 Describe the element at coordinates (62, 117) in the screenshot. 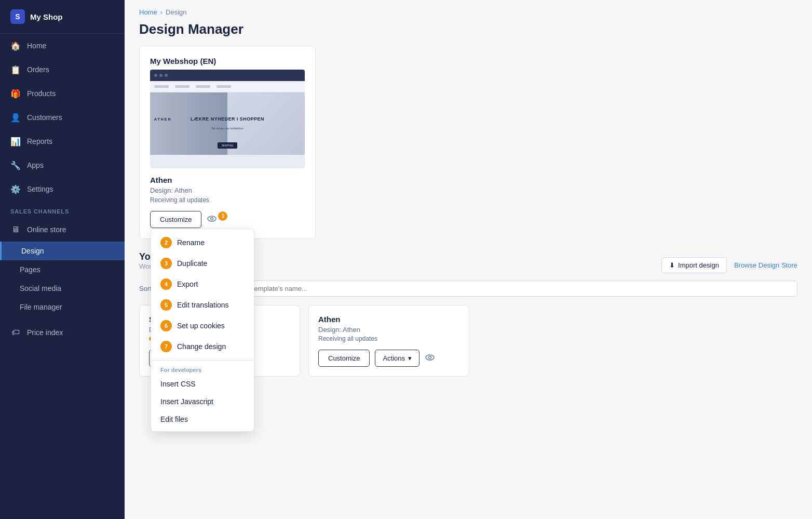

I see `sidebar-item-customers: 👤 Customers` at that location.